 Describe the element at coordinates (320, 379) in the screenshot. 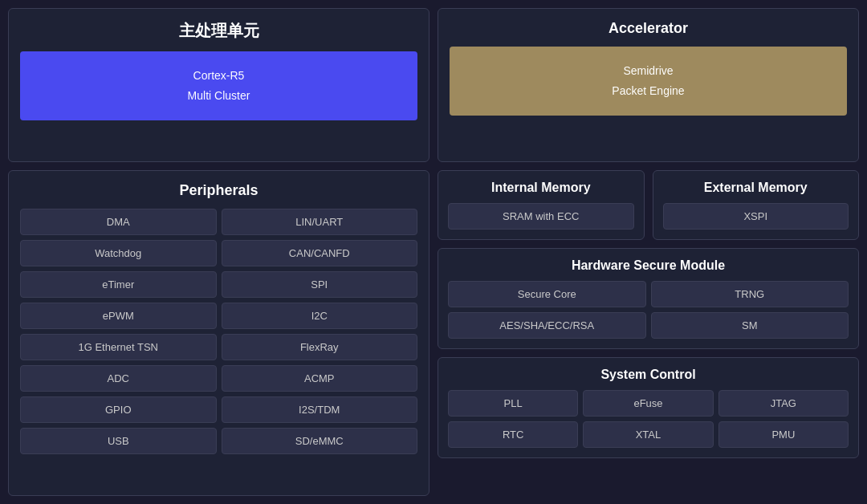

I see `peri-item-acmp: ACMP` at that location.